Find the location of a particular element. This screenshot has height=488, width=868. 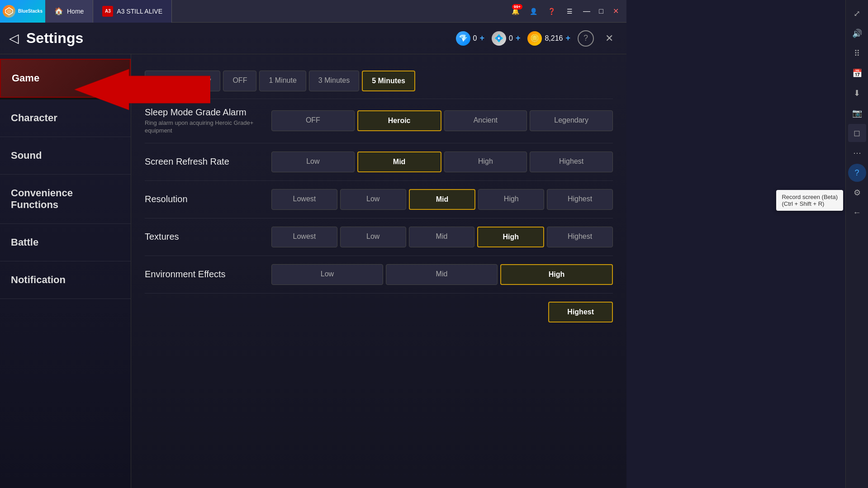

sleep-3min-button: 3 Minutes is located at coordinates (334, 81).